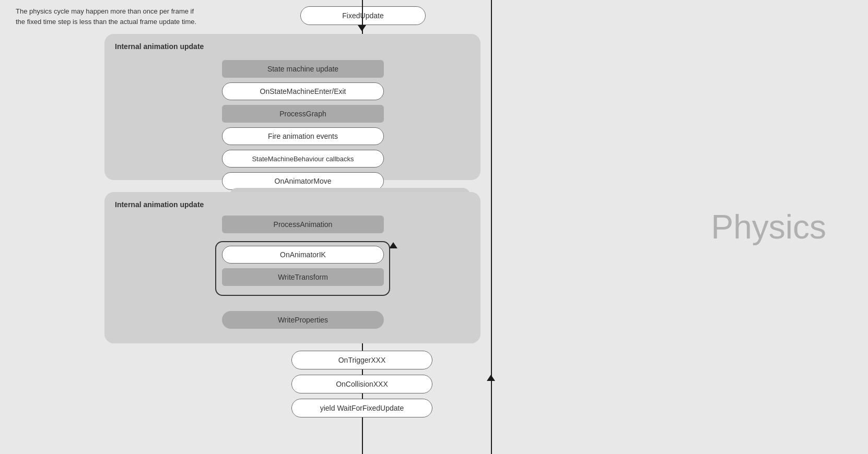 The width and height of the screenshot is (868, 454). I want to click on top-note-line1: The physics cycle may happen more than o…, so click(106, 11).